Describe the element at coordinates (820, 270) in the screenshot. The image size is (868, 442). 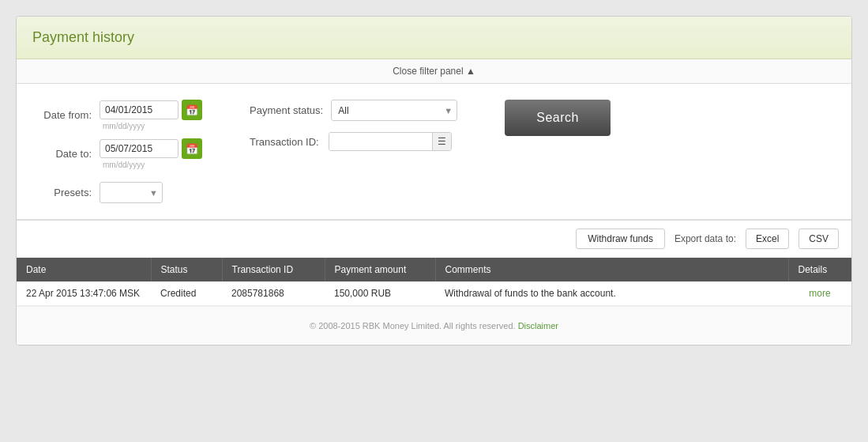
I see `col-header-details: Details` at that location.